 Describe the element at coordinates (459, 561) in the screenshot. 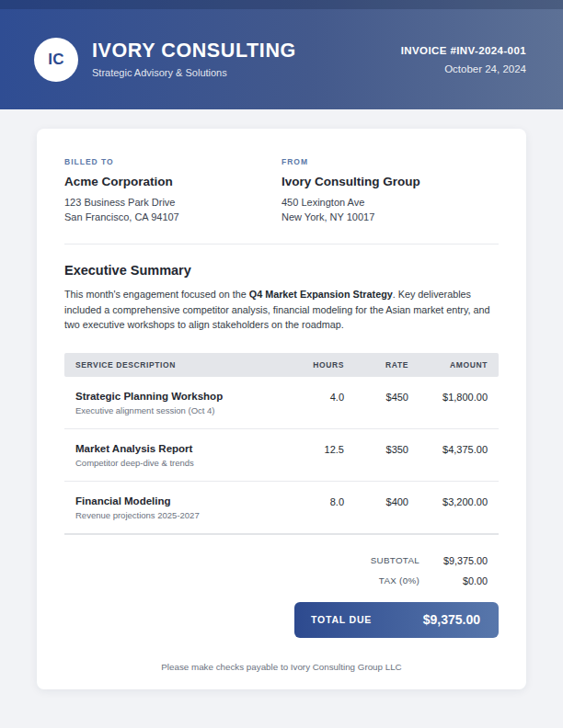

I see `subtotal-value: $9,375.00` at that location.